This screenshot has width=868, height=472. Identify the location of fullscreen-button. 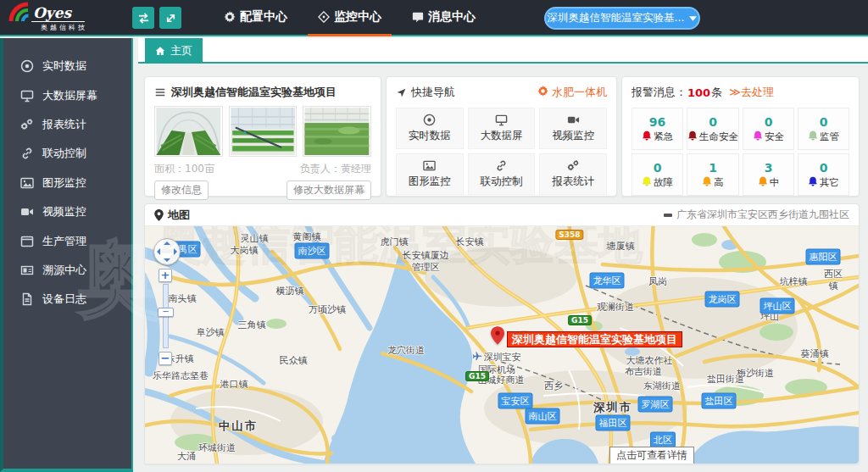
(170, 18).